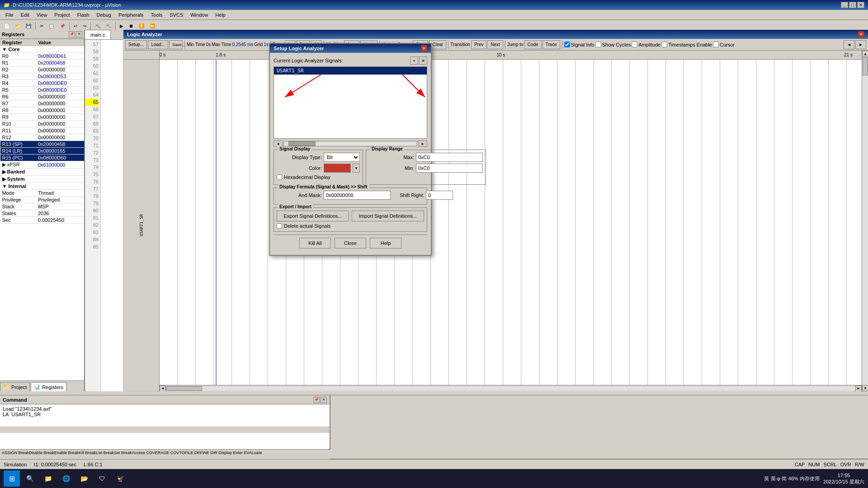 This screenshot has height=488, width=868. I want to click on command-input, so click(165, 422).